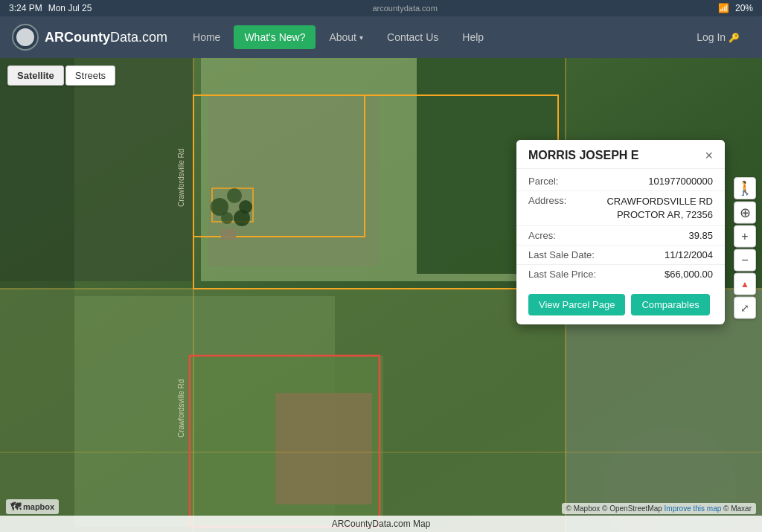 The height and width of the screenshot is (532, 762). I want to click on status-bar: 3:24 PM Mon Jul 25 arcountydata.com 📶 20…, so click(381, 8).